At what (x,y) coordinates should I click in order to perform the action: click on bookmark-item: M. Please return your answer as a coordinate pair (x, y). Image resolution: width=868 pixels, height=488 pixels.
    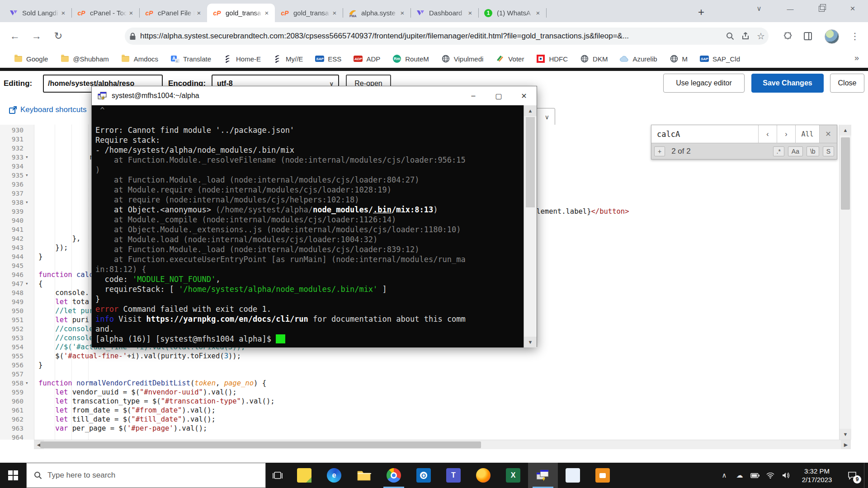
    Looking at the image, I should click on (679, 59).